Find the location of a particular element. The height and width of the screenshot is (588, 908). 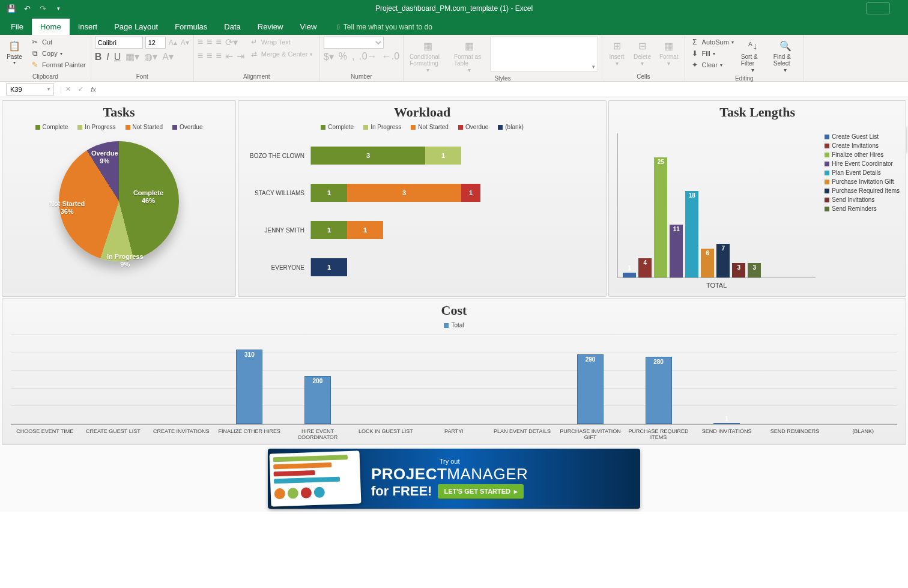

align-left-icon: ≡ is located at coordinates (201, 56).